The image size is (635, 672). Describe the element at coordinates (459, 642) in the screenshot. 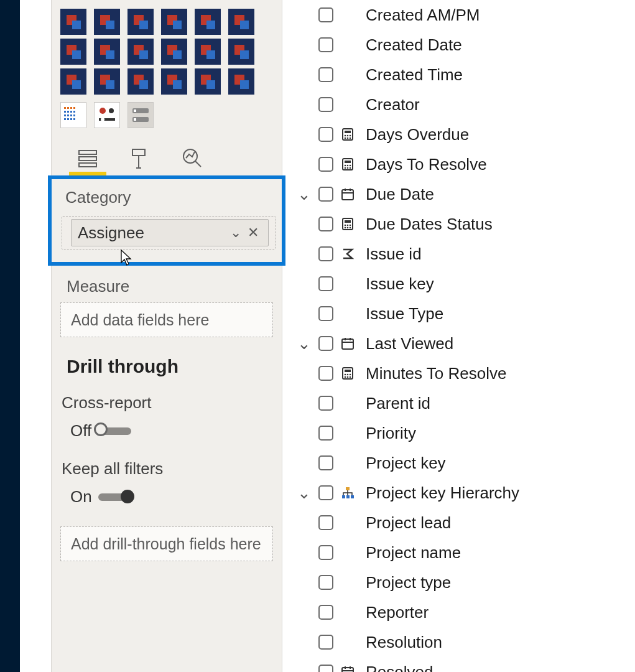

I see `field-row: Resolution` at that location.